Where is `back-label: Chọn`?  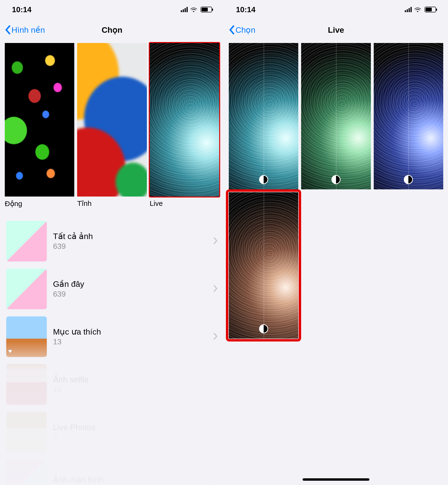 back-label: Chọn is located at coordinates (245, 30).